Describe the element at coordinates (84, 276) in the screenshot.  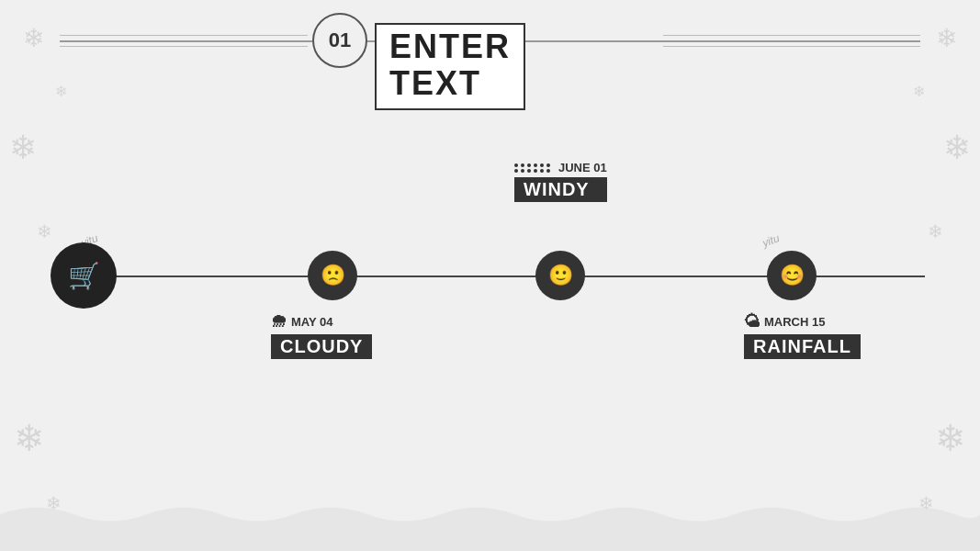
I see `timeline-node-cart: 🛒` at that location.